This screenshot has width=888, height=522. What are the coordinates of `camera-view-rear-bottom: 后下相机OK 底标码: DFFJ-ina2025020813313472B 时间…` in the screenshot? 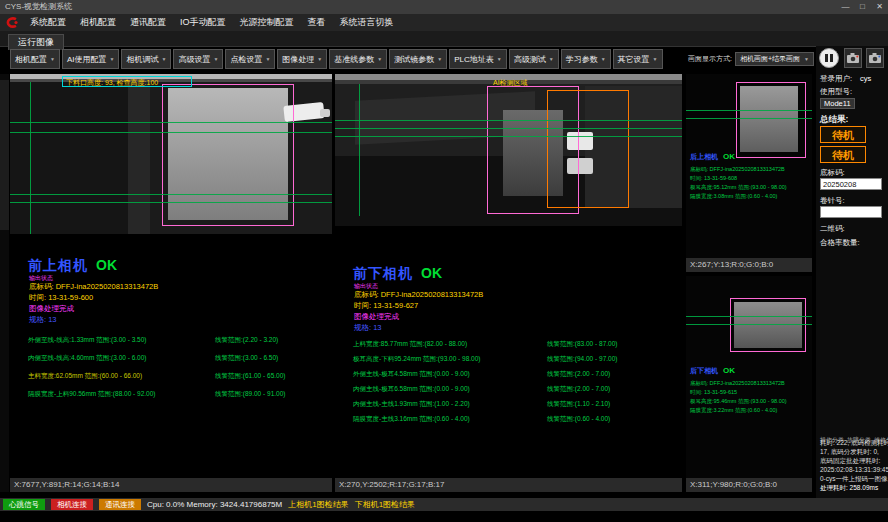 It's located at (749, 384).